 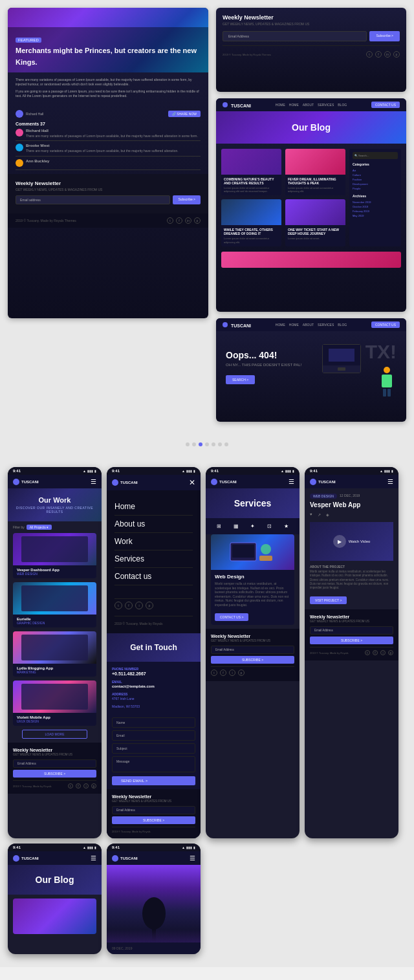 What do you see at coordinates (154, 542) in the screenshot?
I see `menu-item-work: Work` at bounding box center [154, 542].